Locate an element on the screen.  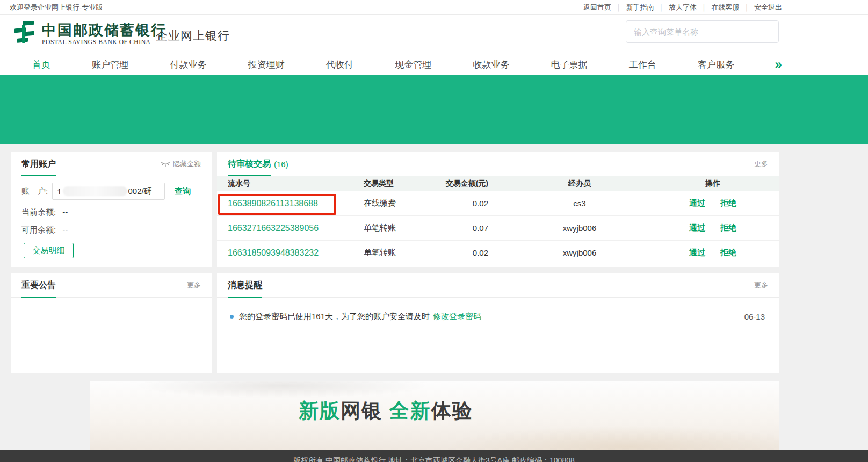
user-banner: 一级审核员 企业网银测试客1 您好, 预留信息 : 上次登录 : 2020-06… is located at coordinates (434, 110).